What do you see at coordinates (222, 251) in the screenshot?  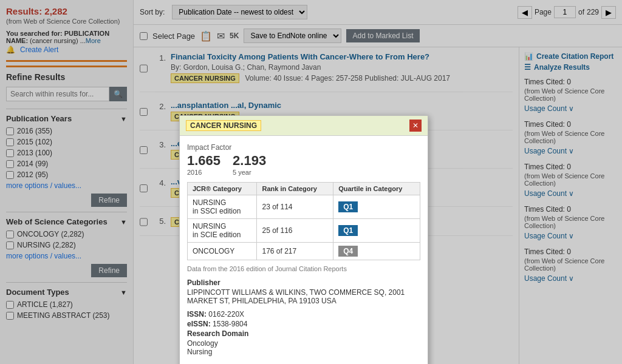 I see `jcr-cat-3: ONCOLOGY` at bounding box center [222, 251].